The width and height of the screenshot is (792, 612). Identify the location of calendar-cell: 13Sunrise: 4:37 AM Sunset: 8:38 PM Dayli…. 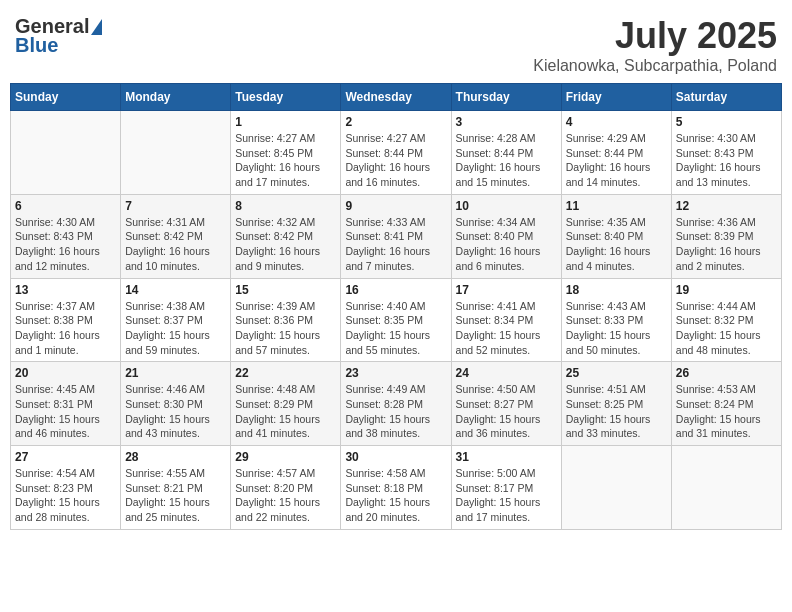
(66, 320).